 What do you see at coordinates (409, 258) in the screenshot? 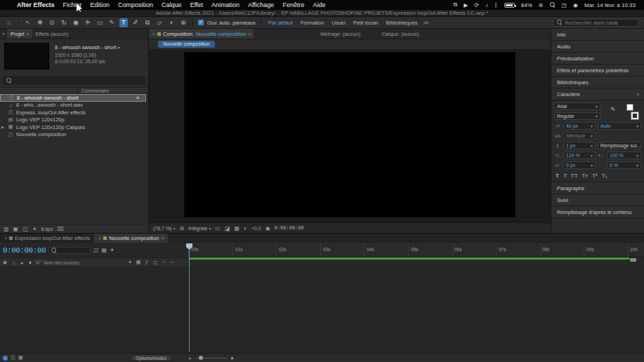
I see `work-area-bar` at bounding box center [409, 258].